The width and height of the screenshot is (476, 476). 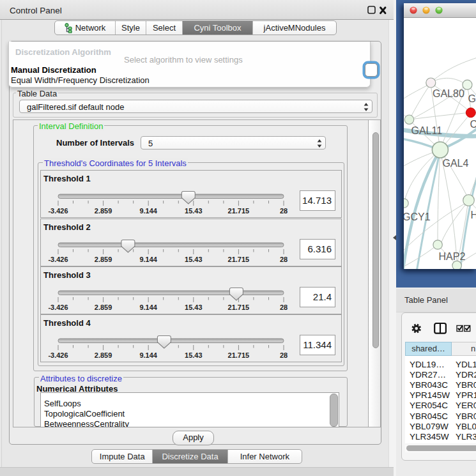 What do you see at coordinates (473, 124) in the screenshot?
I see `svg-text: C` at bounding box center [473, 124].